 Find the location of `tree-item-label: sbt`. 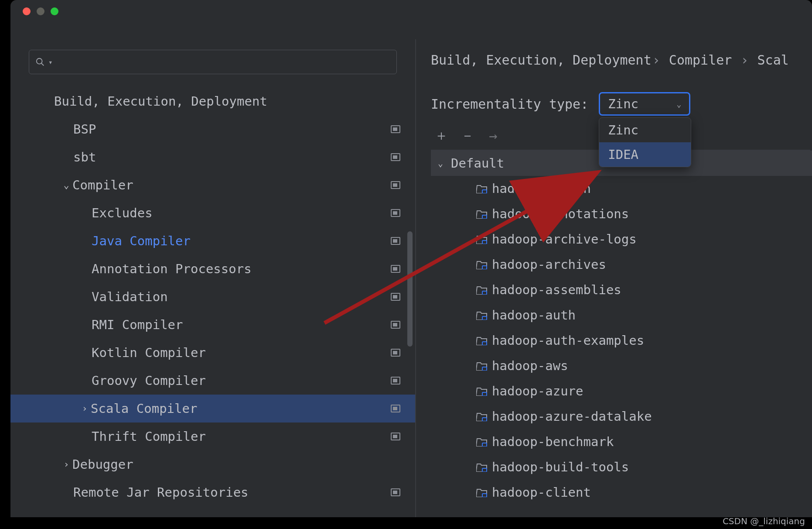

tree-item-label: sbt is located at coordinates (85, 157).